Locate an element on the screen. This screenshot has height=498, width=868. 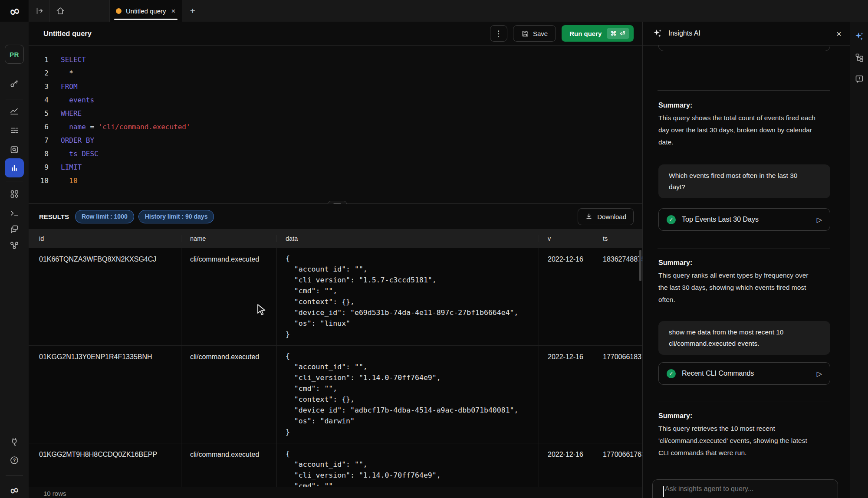
code-line: 6 name = 'cli/command.executed' is located at coordinates (335, 127).